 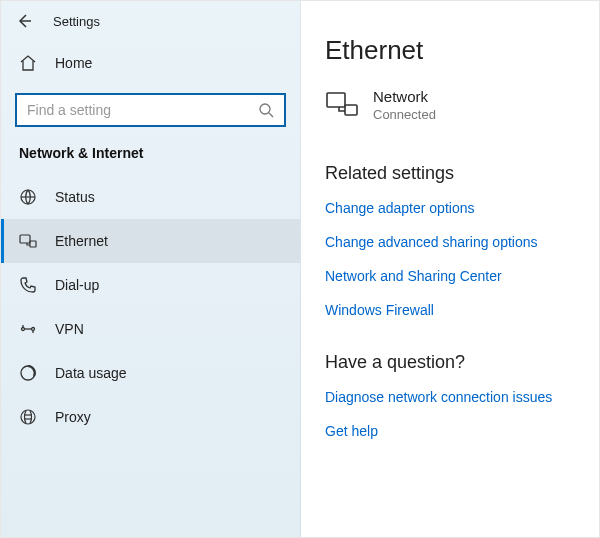 I want to click on home-icon, so click(x=28, y=63).